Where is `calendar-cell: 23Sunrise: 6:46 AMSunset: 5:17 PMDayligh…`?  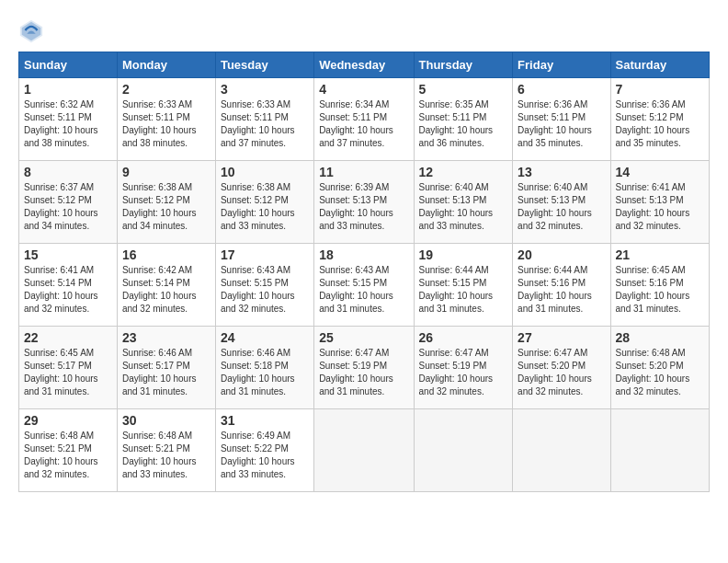 calendar-cell: 23Sunrise: 6:46 AMSunset: 5:17 PMDayligh… is located at coordinates (165, 368).